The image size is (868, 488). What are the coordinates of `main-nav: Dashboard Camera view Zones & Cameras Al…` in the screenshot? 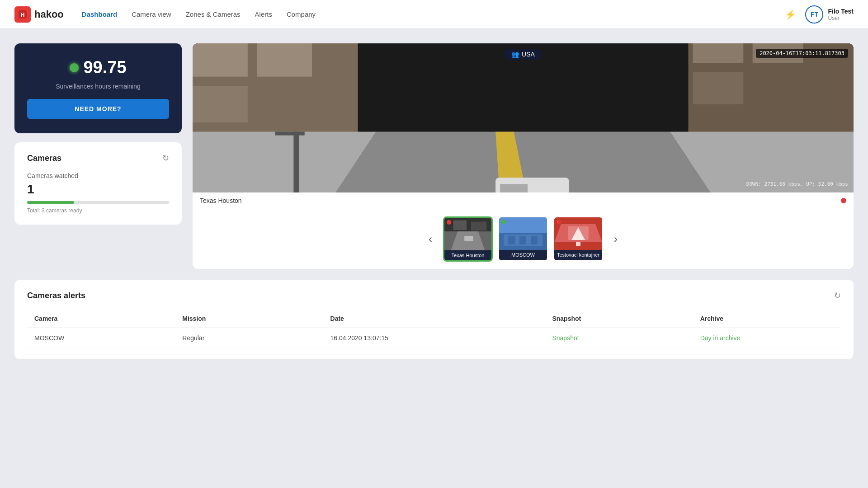 It's located at (434, 14).